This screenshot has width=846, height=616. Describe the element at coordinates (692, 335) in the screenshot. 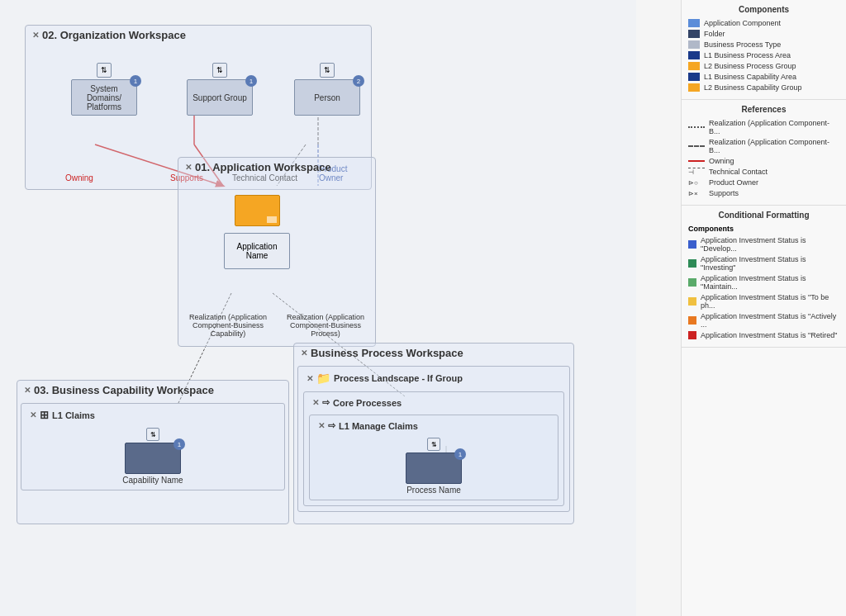

I see `cond-color-retired` at that location.